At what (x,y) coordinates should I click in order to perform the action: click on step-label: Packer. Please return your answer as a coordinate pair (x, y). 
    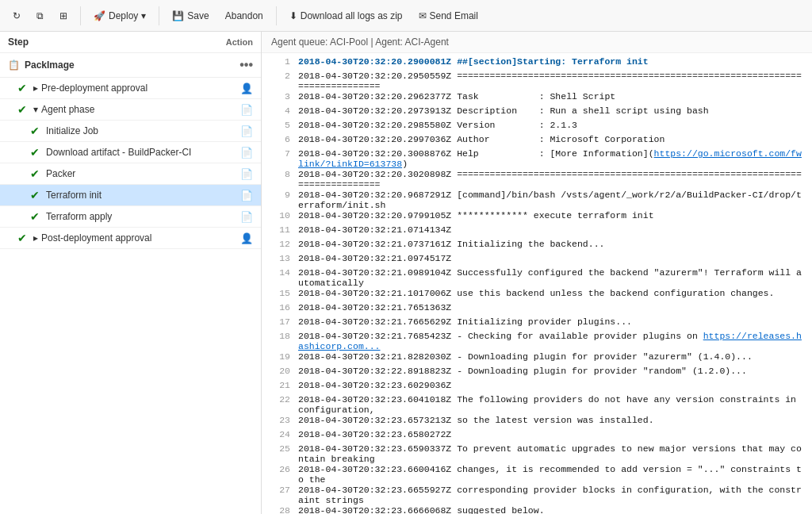
    Looking at the image, I should click on (143, 174).